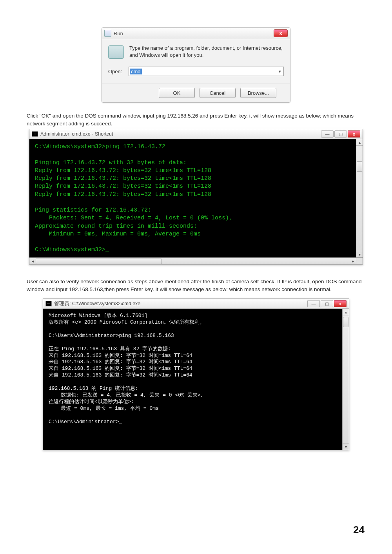 This screenshot has width=392, height=554. Describe the element at coordinates (116, 71) in the screenshot. I see `open-label: Open:` at that location.